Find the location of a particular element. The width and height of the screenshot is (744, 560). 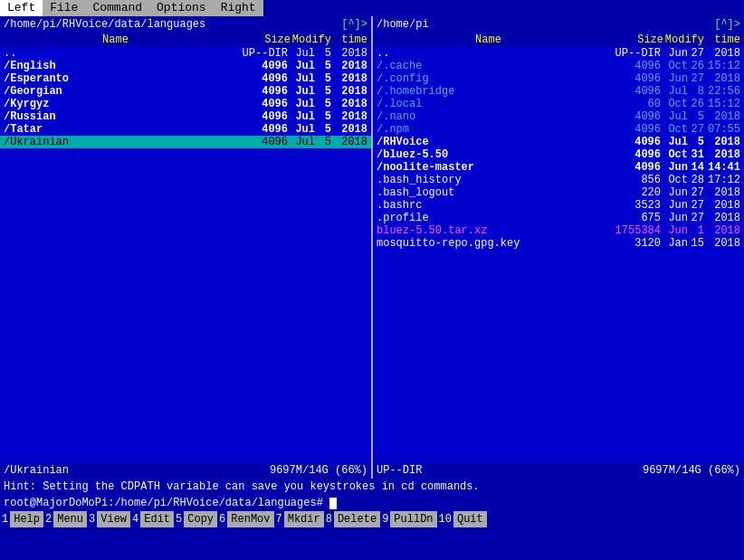

fkey-7-label: Mkdir is located at coordinates (304, 519).